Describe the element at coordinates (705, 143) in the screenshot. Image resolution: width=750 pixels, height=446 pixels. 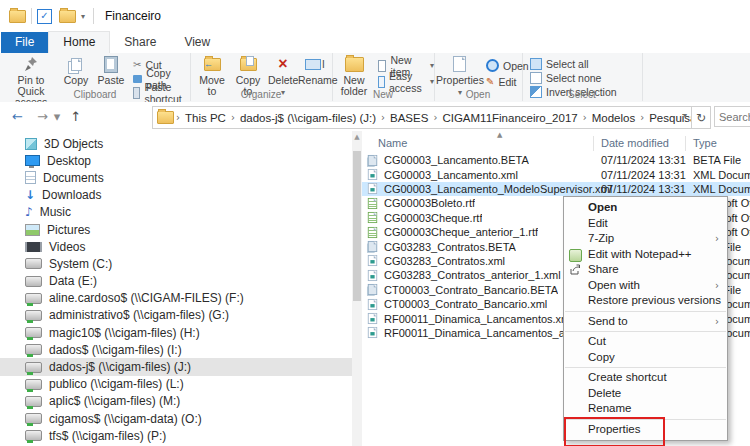
I see `column-header-type: Type` at that location.